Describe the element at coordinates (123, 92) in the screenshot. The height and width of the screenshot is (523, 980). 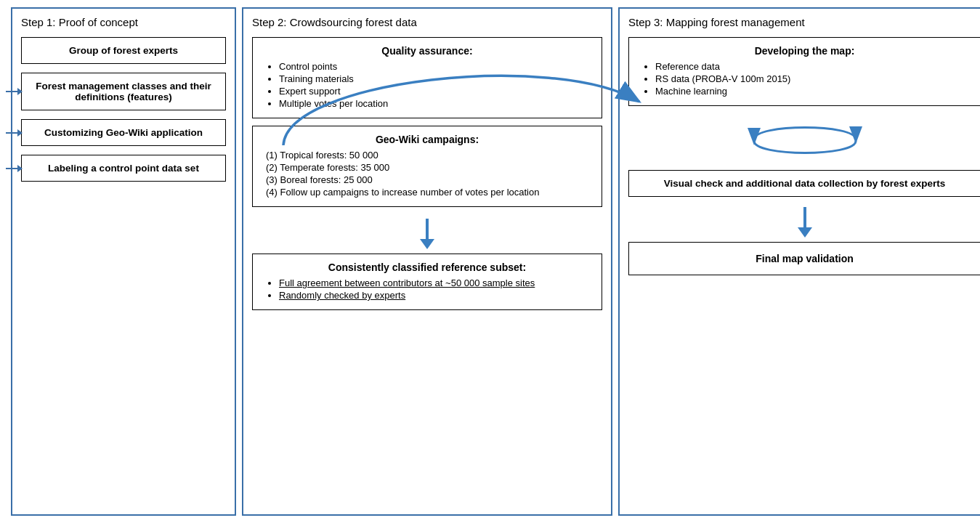
I see `forest-management-box: Forest management classes and their defi…` at that location.